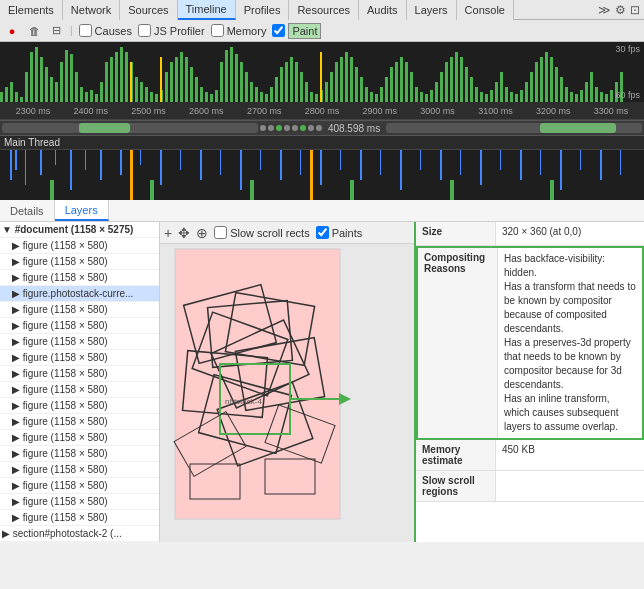 The image size is (644, 589). What do you see at coordinates (604, 10) in the screenshot?
I see `overflow-icon: ≫` at bounding box center [604, 10].